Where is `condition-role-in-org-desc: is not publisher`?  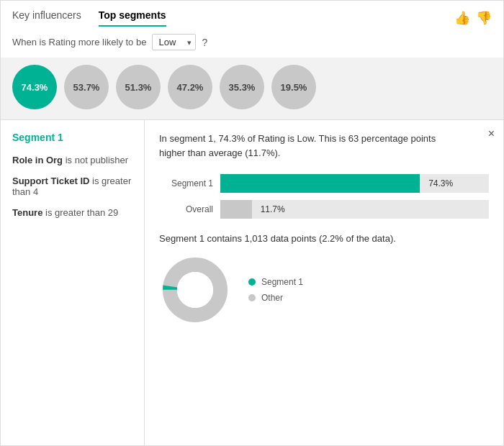 condition-role-in-org-desc: is not publisher is located at coordinates (96, 160).